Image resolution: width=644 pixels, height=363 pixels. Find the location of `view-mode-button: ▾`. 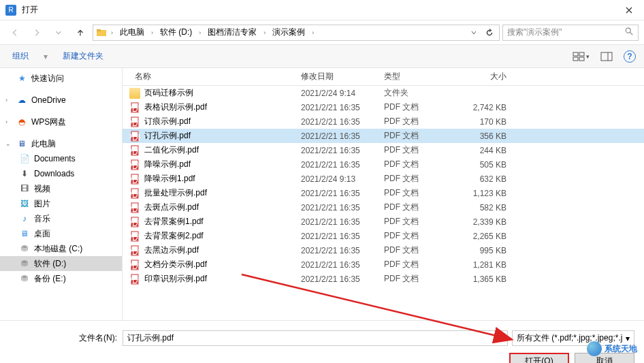

view-mode-button: ▾ is located at coordinates (581, 57).